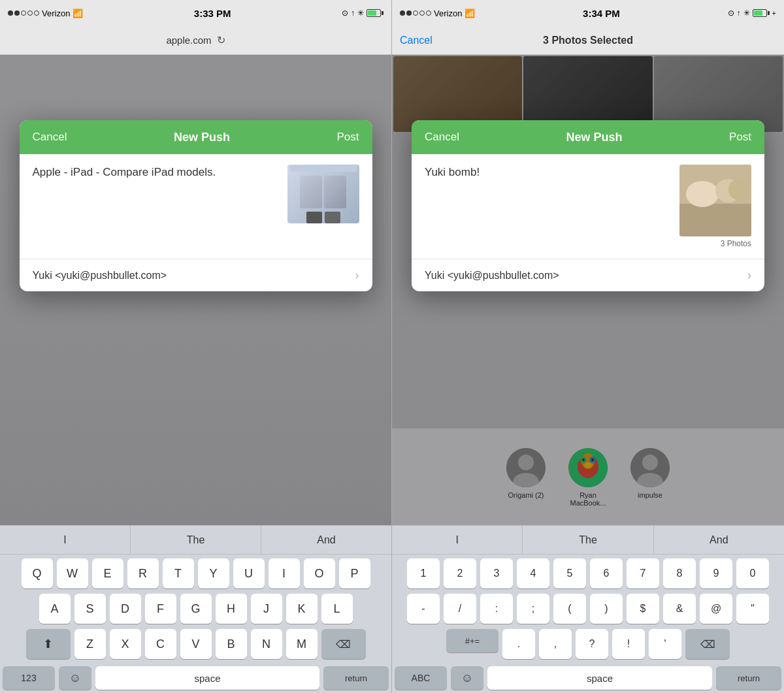 This screenshot has height=693, width=784. What do you see at coordinates (208, 678) in the screenshot?
I see `key-space-left: space` at bounding box center [208, 678].